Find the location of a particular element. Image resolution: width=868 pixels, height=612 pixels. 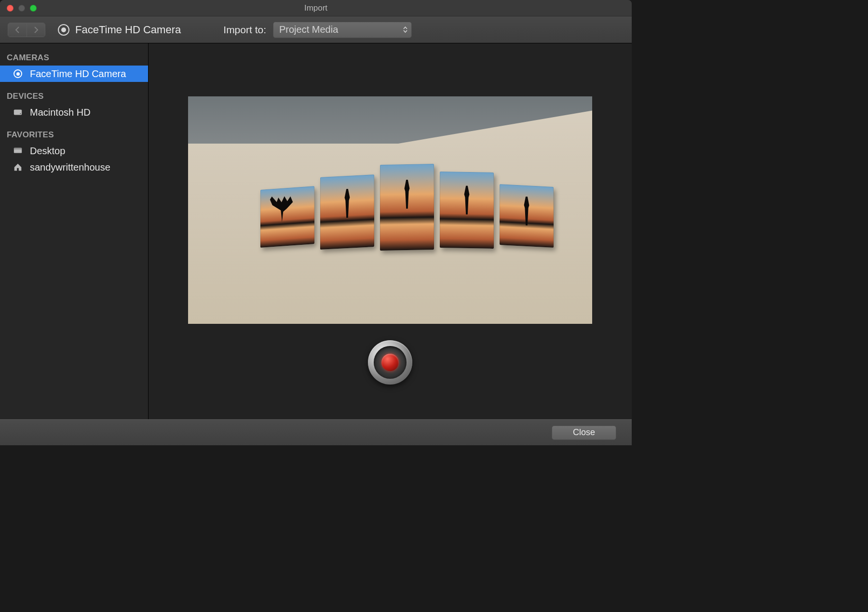

traffic-lights is located at coordinates (22, 8).